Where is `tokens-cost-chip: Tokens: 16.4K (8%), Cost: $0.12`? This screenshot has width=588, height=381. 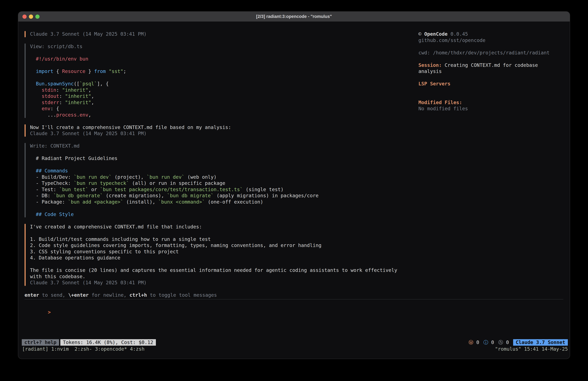 tokens-cost-chip: Tokens: 16.4K (8%), Cost: $0.12 is located at coordinates (108, 342).